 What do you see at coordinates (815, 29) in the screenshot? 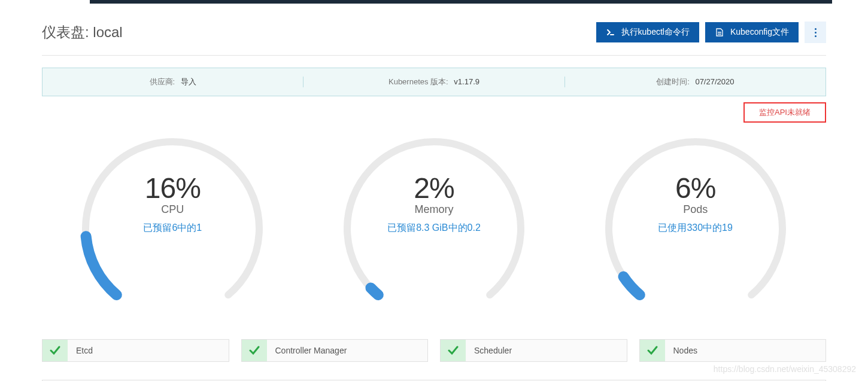
I see `kebab-icon` at bounding box center [815, 29].